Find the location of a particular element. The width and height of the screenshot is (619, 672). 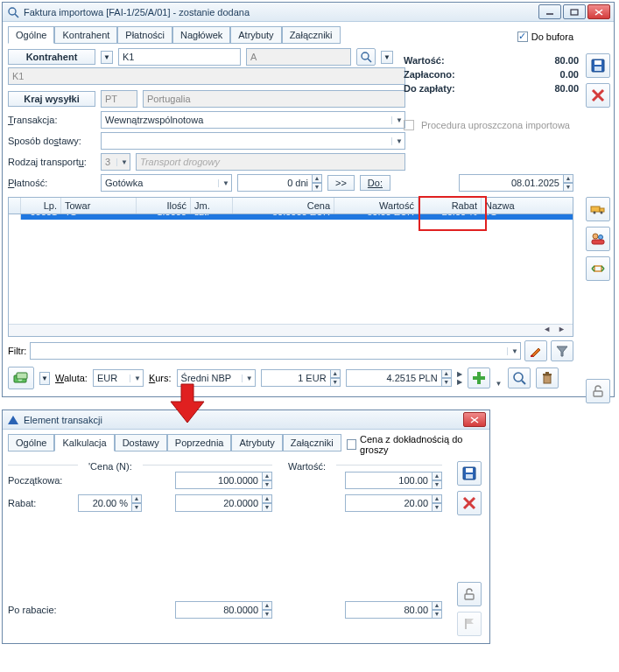

summary-zaplacono-label: Zapłacono: is located at coordinates (429, 74).